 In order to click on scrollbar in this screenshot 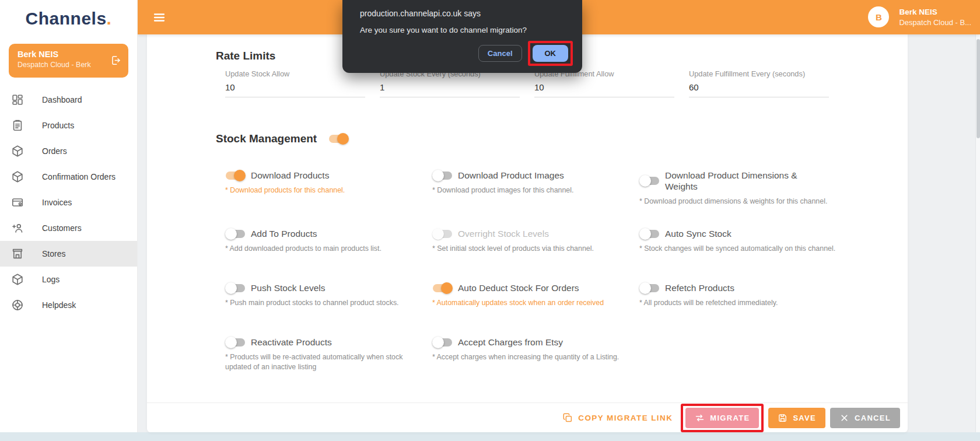, I will do `click(978, 233)`.